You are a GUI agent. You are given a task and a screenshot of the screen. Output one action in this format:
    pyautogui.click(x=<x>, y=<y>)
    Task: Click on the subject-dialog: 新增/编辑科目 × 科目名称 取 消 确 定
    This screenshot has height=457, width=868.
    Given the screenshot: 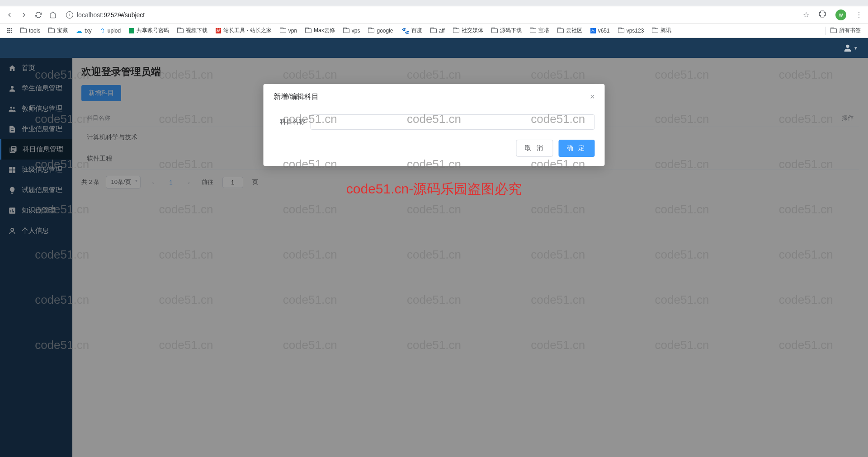 What is the action you would take?
    pyautogui.click(x=434, y=125)
    